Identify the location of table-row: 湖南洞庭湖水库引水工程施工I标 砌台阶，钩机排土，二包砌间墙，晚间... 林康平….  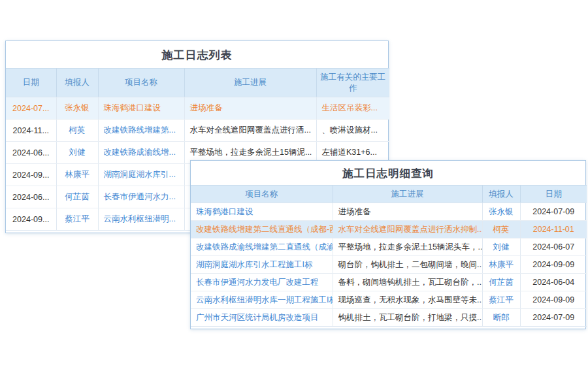
(389, 265).